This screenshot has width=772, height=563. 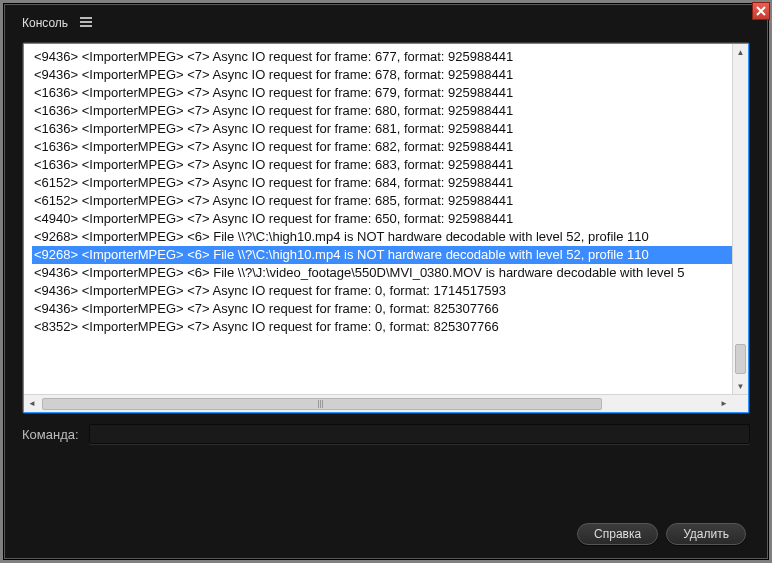 What do you see at coordinates (386, 23) in the screenshot?
I see `header: Консоль` at bounding box center [386, 23].